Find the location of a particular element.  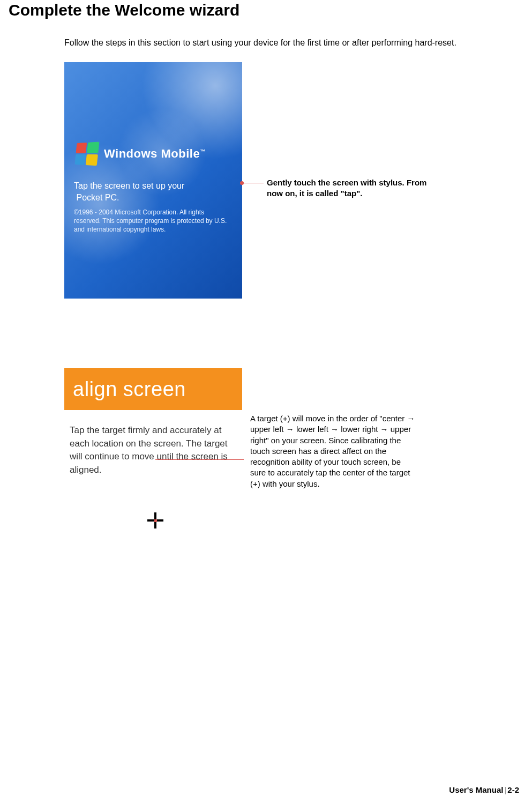

page-footer: User's Manual|2-2 is located at coordinates (484, 790).